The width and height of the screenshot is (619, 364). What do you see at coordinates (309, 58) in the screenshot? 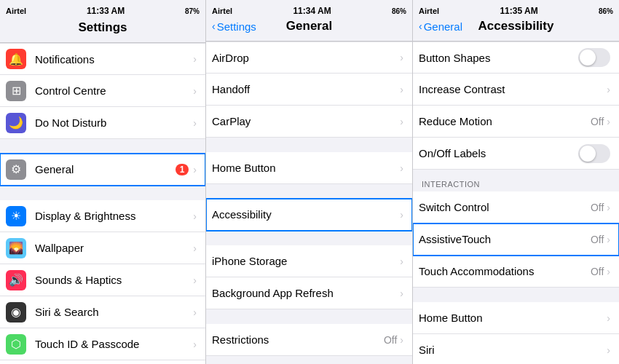
I see `general-item-airdrop: AirDrop›` at bounding box center [309, 58].